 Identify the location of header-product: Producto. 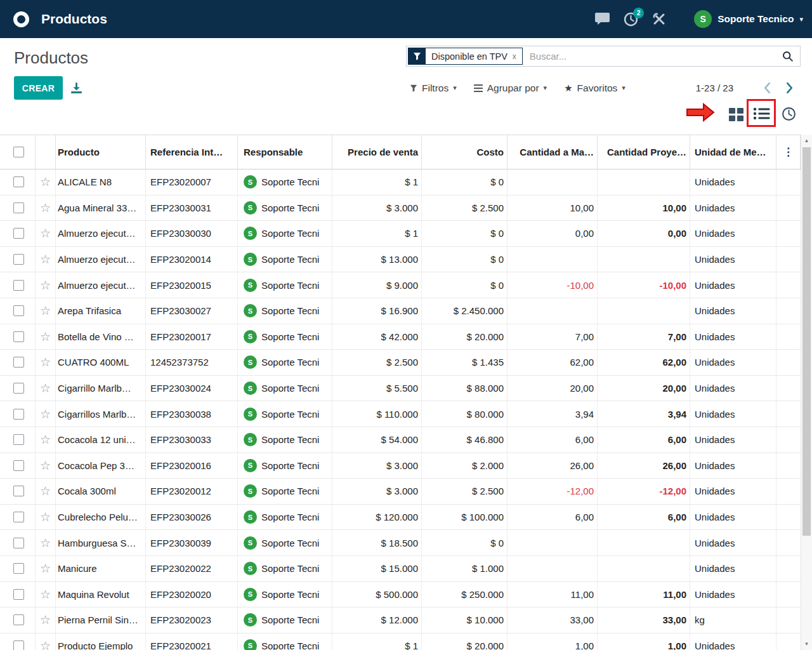
(101, 152).